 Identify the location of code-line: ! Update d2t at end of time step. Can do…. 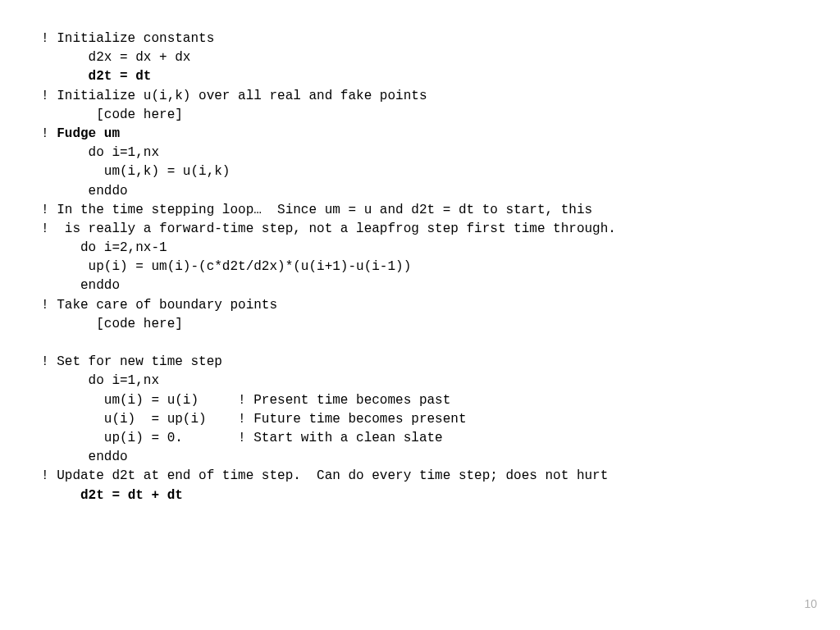
(420, 476).